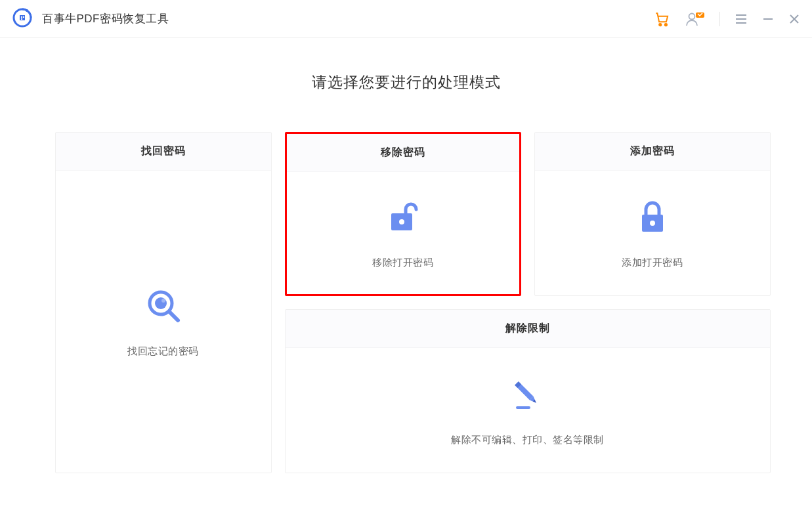 Image resolution: width=812 pixels, height=510 pixels. Describe the element at coordinates (403, 233) in the screenshot. I see `card-body: 移除打开密码` at that location.